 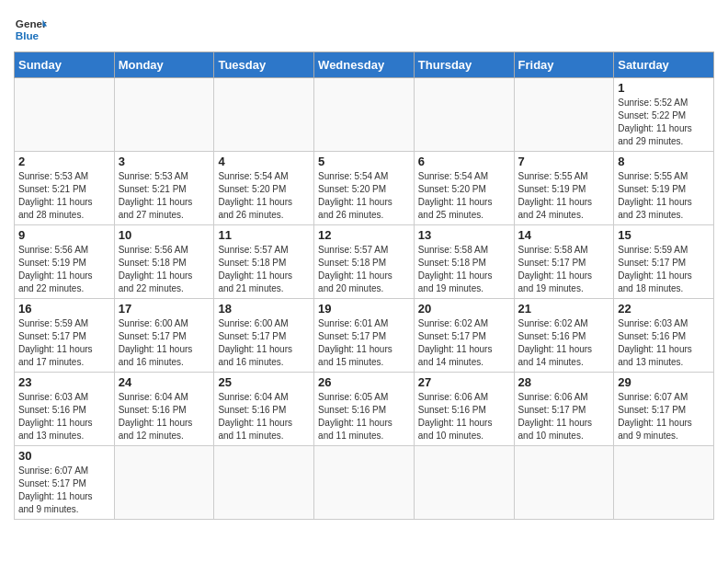 I want to click on day-number: 20, so click(x=464, y=309).